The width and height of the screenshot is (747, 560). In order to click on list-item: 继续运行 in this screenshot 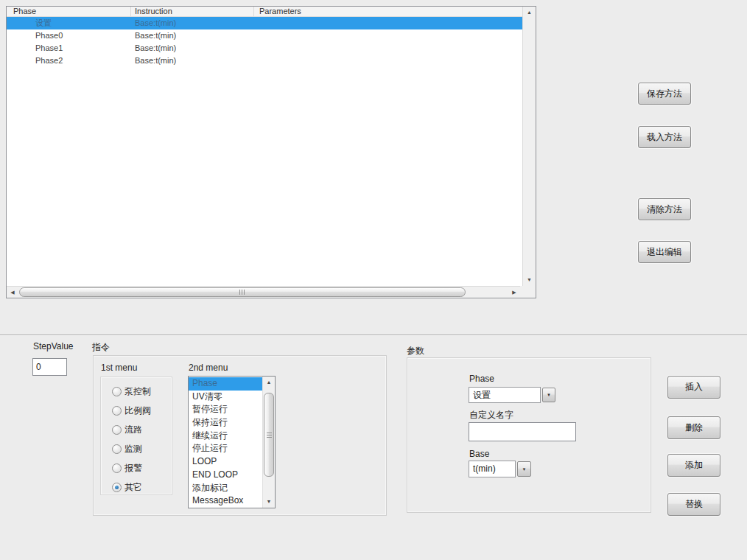, I will do `click(225, 436)`.